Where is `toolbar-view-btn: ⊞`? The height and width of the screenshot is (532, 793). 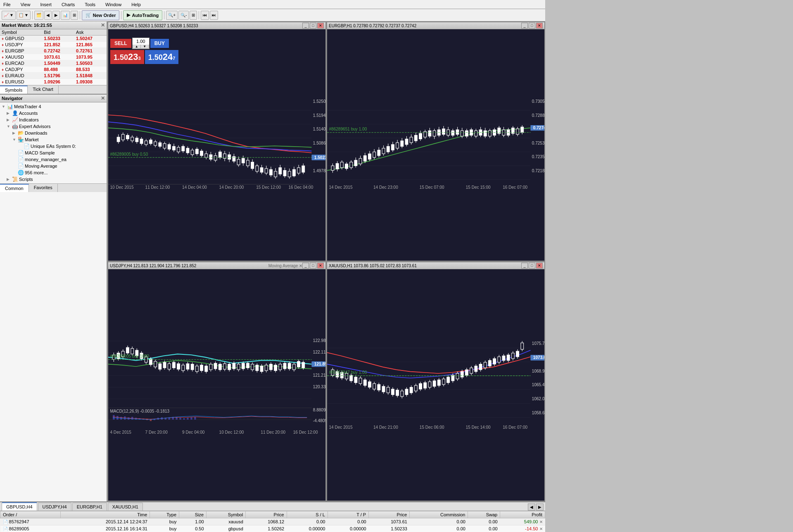 toolbar-view-btn: ⊞ is located at coordinates (193, 15).